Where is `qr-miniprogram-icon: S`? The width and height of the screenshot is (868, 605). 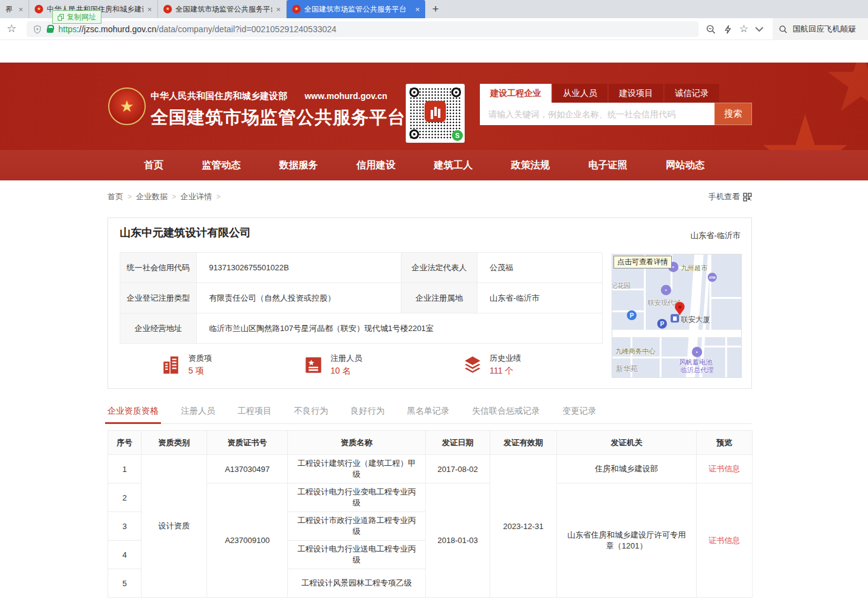
qr-miniprogram-icon: S is located at coordinates (457, 135).